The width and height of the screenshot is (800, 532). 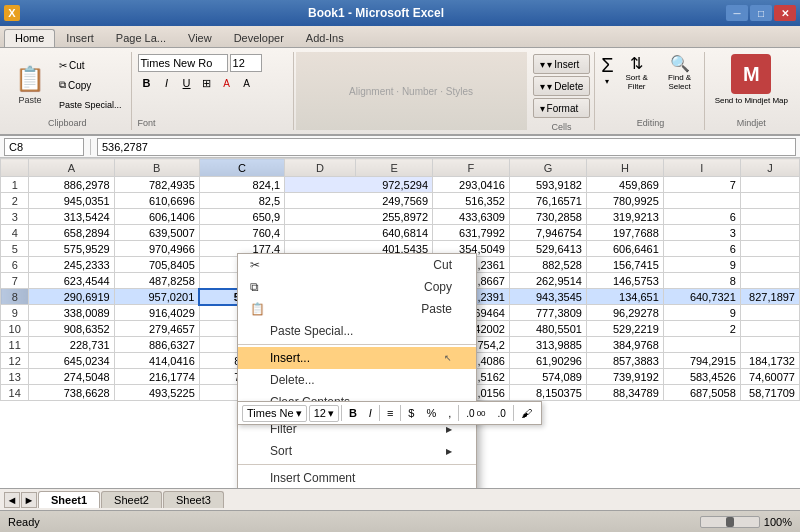 What do you see at coordinates (702, 377) in the screenshot?
I see `cell-h13: 583,4526` at bounding box center [702, 377].